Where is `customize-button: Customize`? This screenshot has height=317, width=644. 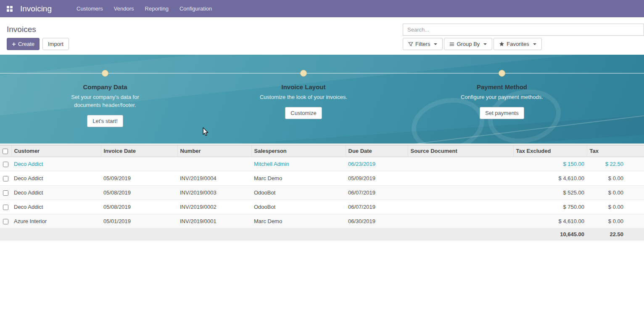 customize-button: Customize is located at coordinates (304, 113).